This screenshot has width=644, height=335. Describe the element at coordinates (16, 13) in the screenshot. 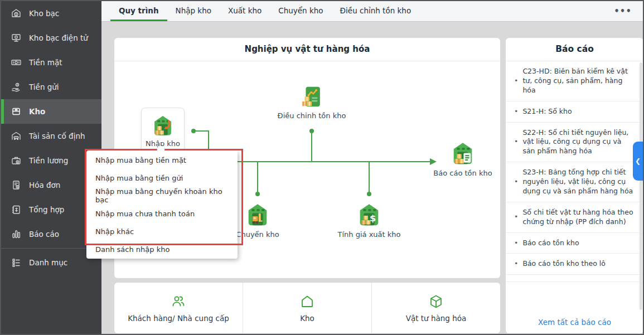

I see `treasury-house-icon` at that location.